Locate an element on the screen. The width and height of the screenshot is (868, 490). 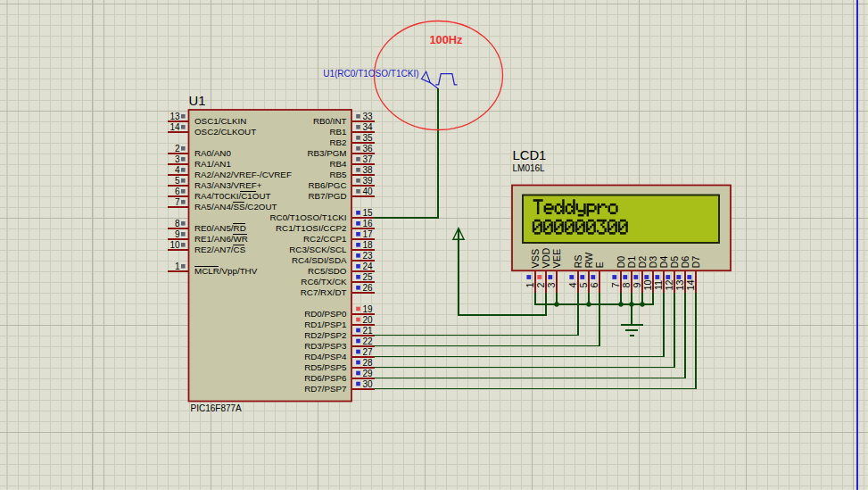
svg-text: 22 is located at coordinates (368, 341).